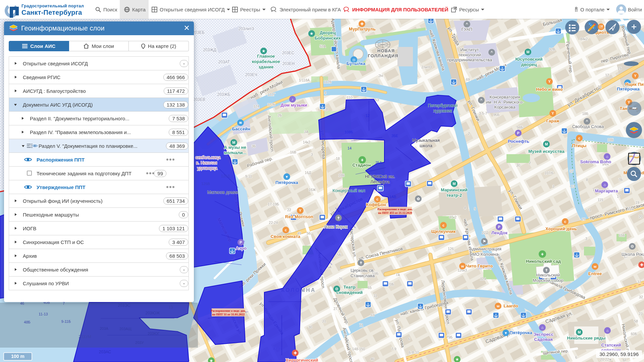 The image size is (644, 362). What do you see at coordinates (519, 141) in the screenshot?
I see `svg-text: Роснефть` at bounding box center [519, 141].